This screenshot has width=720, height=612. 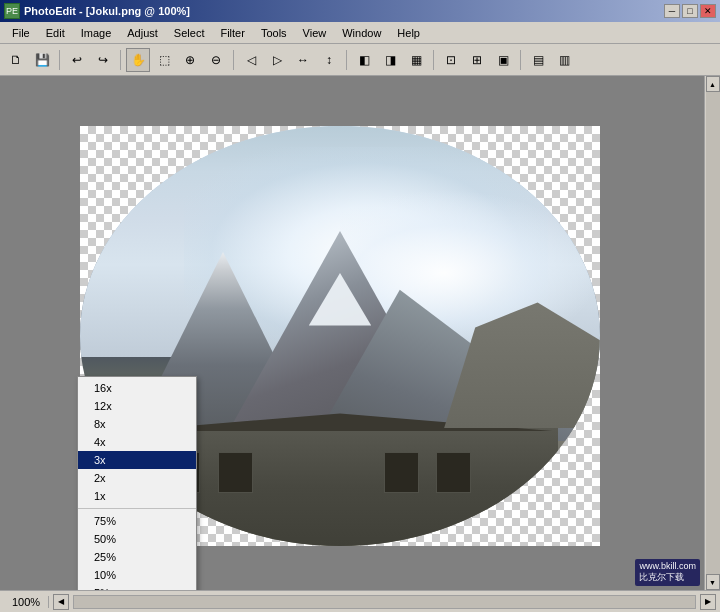 What do you see at coordinates (390, 60) in the screenshot?
I see `contrast-button: ◨` at bounding box center [390, 60].